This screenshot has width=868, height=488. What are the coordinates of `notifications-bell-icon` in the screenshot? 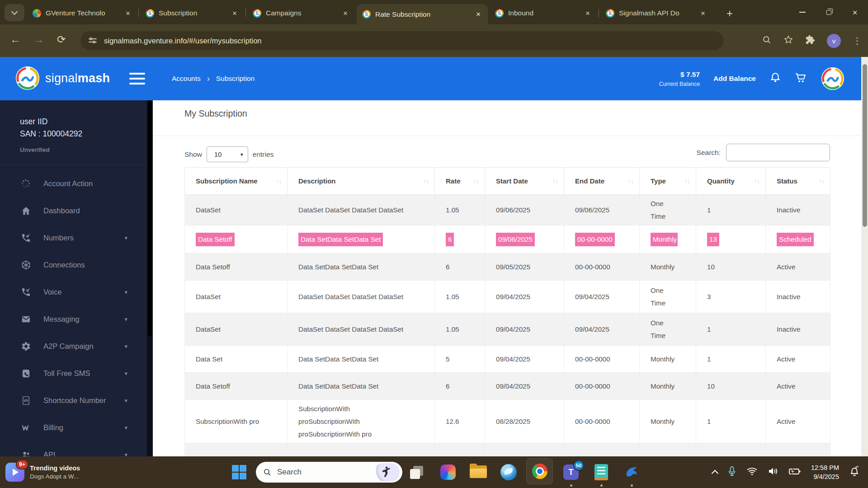 It's located at (775, 79).